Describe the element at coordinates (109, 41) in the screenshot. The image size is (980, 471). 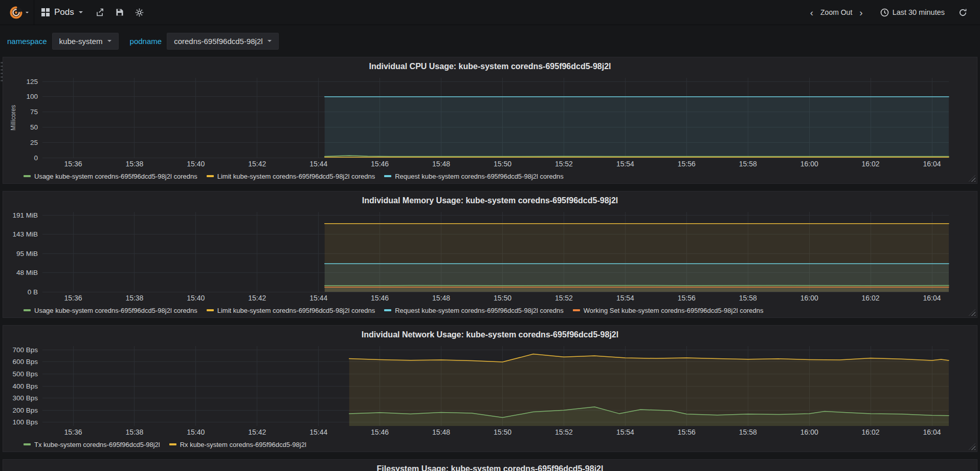
I see `chevron-down-icon` at that location.